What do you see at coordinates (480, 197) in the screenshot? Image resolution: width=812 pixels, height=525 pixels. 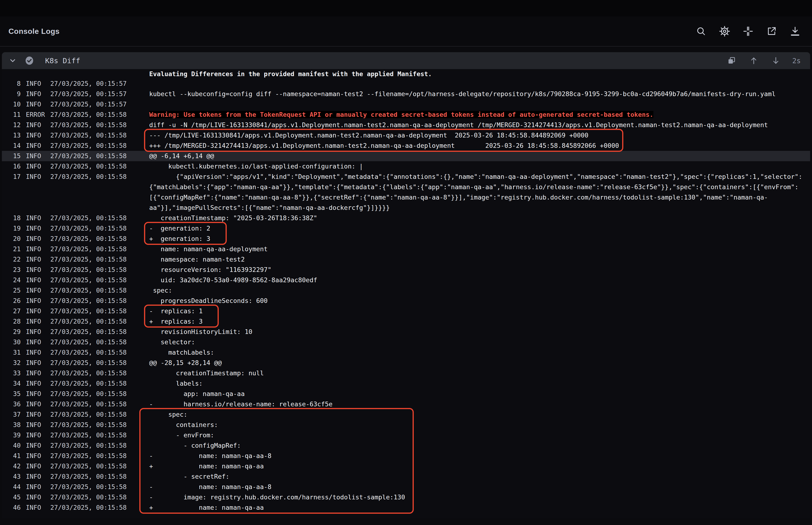 I see `log-message: [{"configMapRef":{"name":"naman-qa-aa-8"…` at bounding box center [480, 197].